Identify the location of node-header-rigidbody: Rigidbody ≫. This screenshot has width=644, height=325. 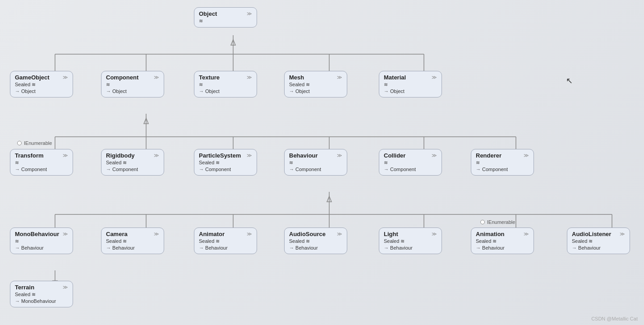
(133, 155).